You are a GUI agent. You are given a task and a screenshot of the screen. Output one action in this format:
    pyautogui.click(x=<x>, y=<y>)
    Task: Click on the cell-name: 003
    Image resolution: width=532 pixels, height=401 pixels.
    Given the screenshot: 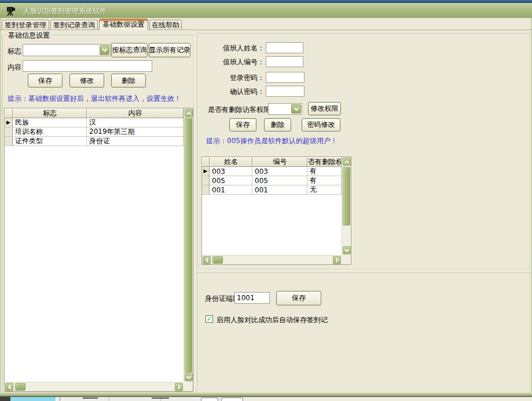 What is the action you would take?
    pyautogui.click(x=231, y=172)
    